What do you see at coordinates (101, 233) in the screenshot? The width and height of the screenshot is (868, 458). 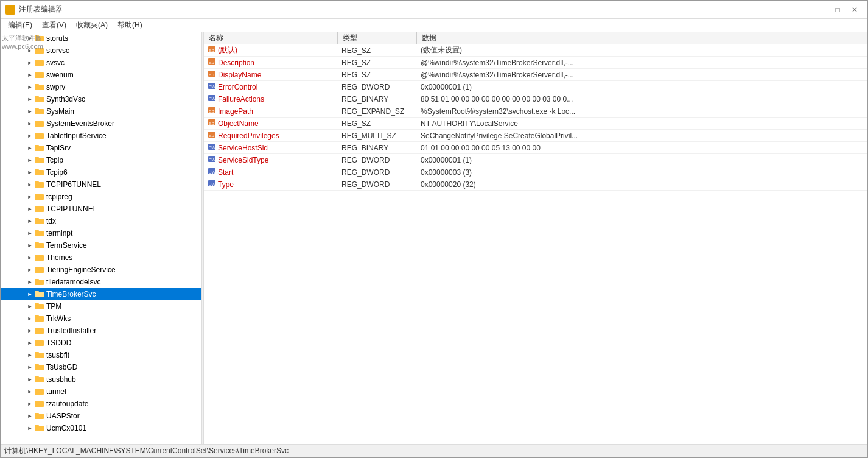 I see `tree-item: ► terminpt` at bounding box center [101, 233].